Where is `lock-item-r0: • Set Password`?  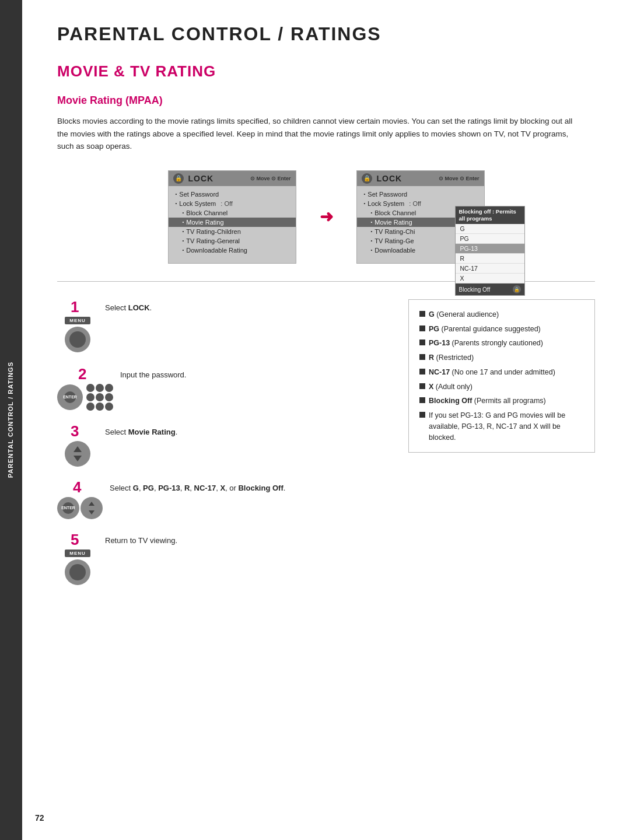
lock-item-r0: • Set Password is located at coordinates (421, 194).